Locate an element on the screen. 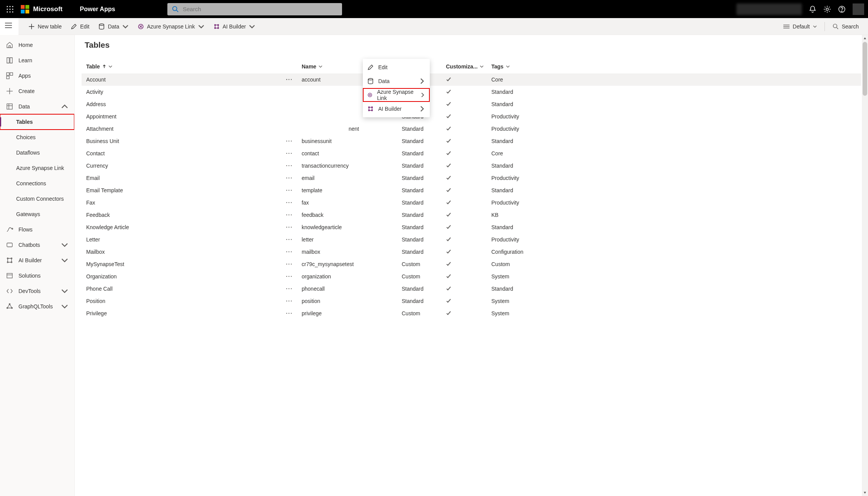 The width and height of the screenshot is (868, 496). table-row: AddressStandardStandard is located at coordinates (471, 104).